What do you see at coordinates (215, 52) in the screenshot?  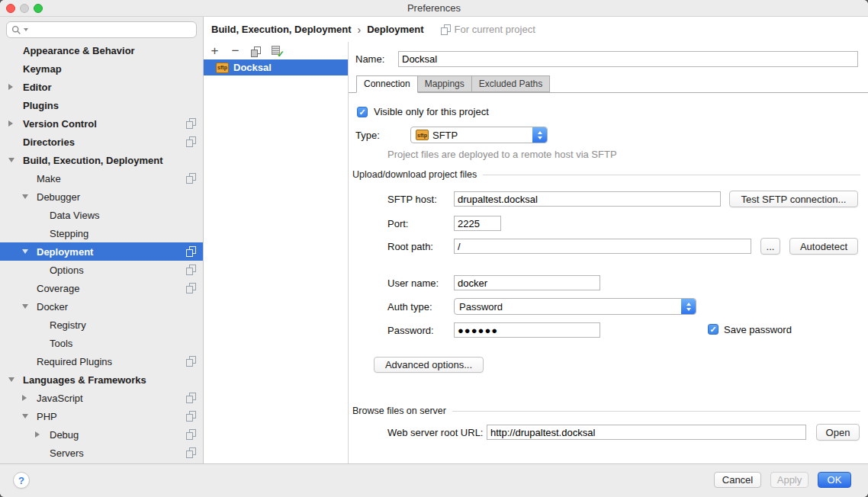 I see `add-icon: +` at bounding box center [215, 52].